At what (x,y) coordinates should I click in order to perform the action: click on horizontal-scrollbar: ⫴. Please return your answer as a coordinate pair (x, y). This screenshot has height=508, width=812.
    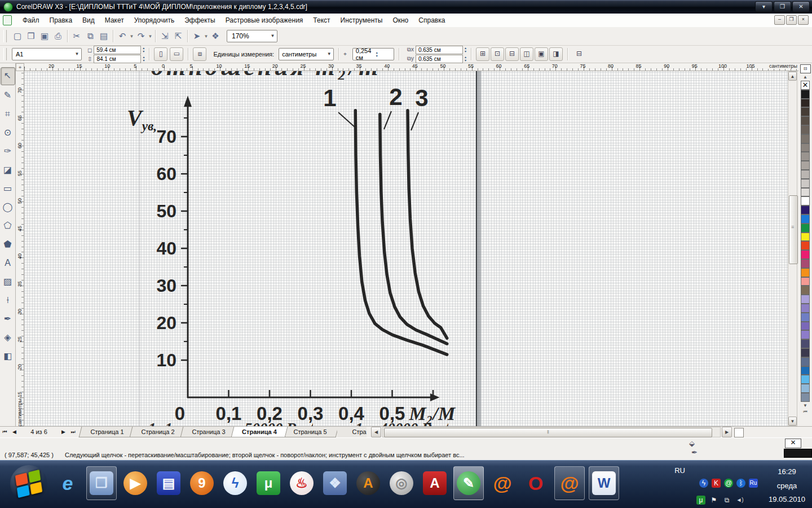
    Looking at the image, I should click on (551, 432).